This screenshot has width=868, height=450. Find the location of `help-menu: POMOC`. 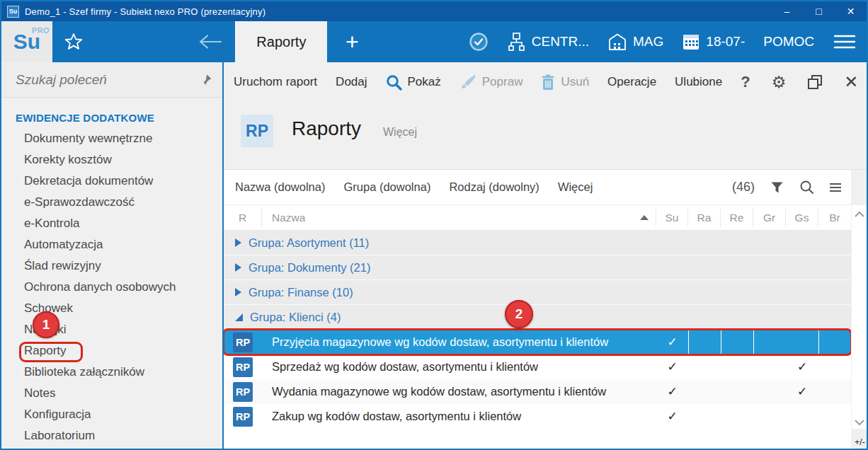

help-menu: POMOC is located at coordinates (789, 42).